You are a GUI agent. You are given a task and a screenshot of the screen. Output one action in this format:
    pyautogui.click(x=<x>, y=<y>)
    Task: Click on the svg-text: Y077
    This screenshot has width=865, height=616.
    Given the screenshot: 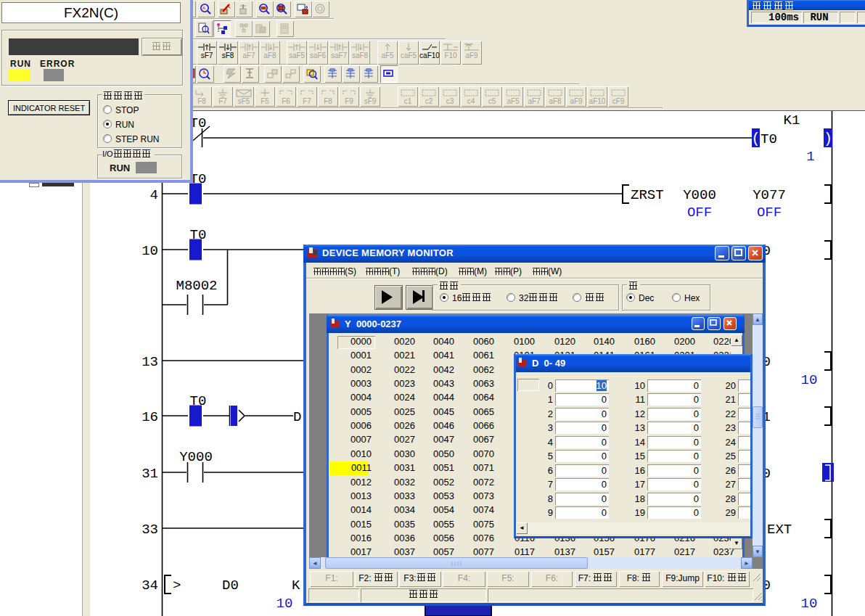 What is the action you would take?
    pyautogui.click(x=769, y=195)
    